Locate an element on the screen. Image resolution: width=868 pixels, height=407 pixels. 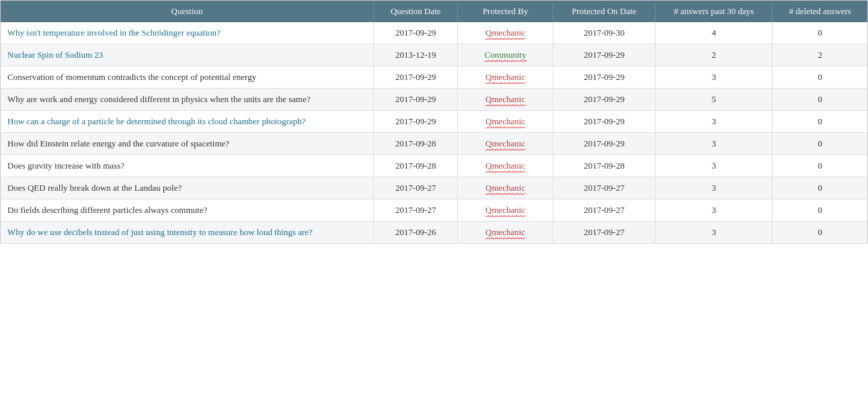
header-protected-by: Protected By is located at coordinates (506, 12).